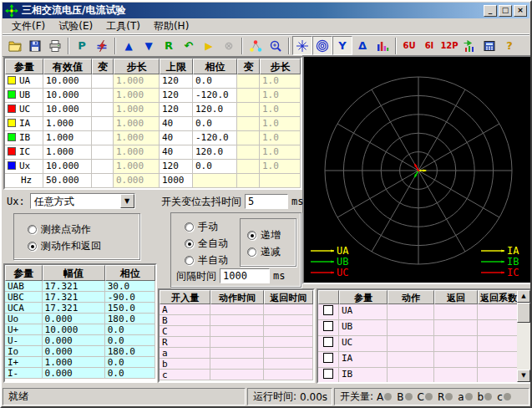  What do you see at coordinates (189, 45) in the screenshot?
I see `undo-button: ↶` at bounding box center [189, 45].